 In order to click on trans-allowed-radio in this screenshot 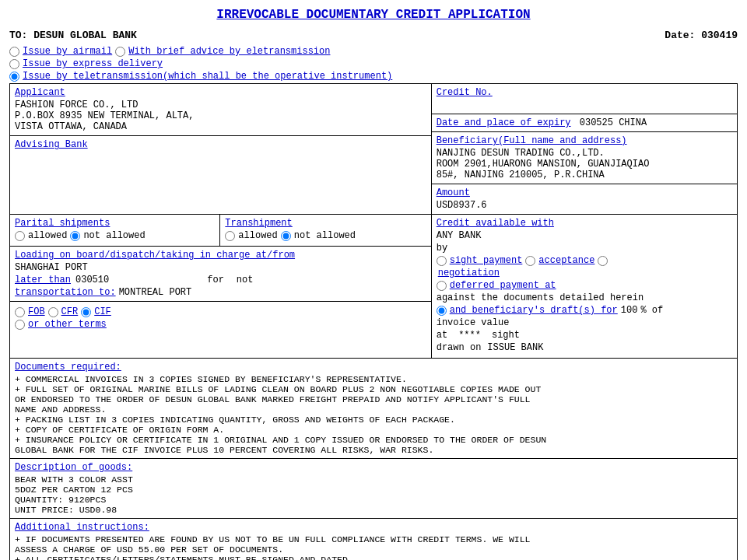, I will do `click(230, 236)`.